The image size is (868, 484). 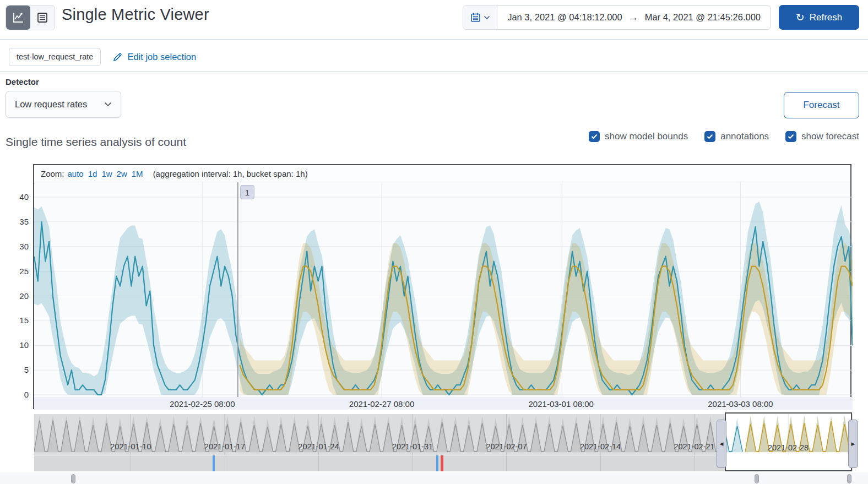 What do you see at coordinates (819, 18) in the screenshot?
I see `refresh-button: ↻ Refresh` at bounding box center [819, 18].